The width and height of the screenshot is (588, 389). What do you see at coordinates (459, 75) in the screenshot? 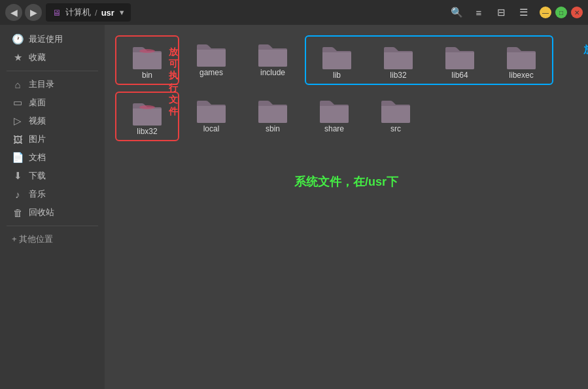
I see `folder-lib64-name: lib64` at bounding box center [459, 75].